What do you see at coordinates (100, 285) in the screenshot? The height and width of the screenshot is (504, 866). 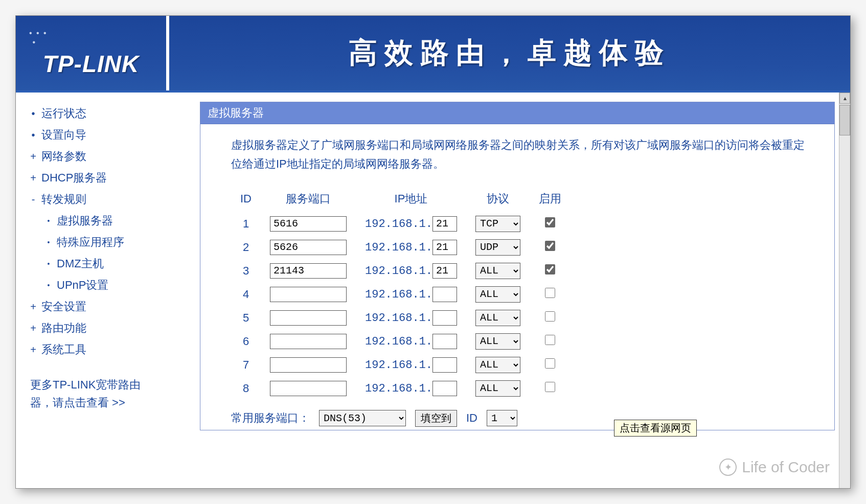 I see `sidebar-item-8: •UPnP设置` at bounding box center [100, 285].